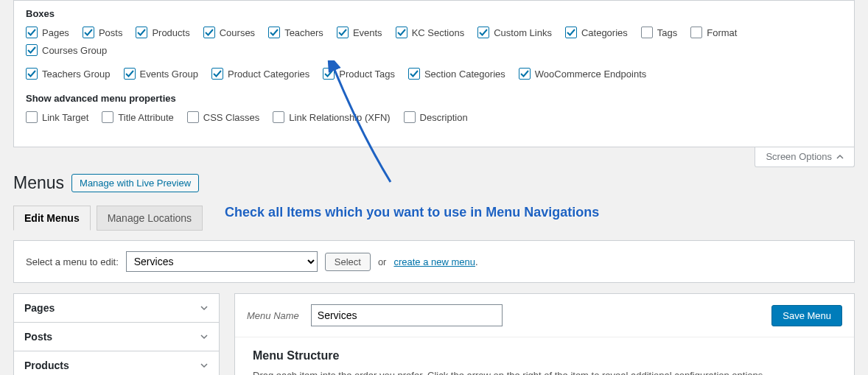 This screenshot has height=375, width=868. Describe the element at coordinates (224, 117) in the screenshot. I see `adv-check-2: CSS Classes` at that location.